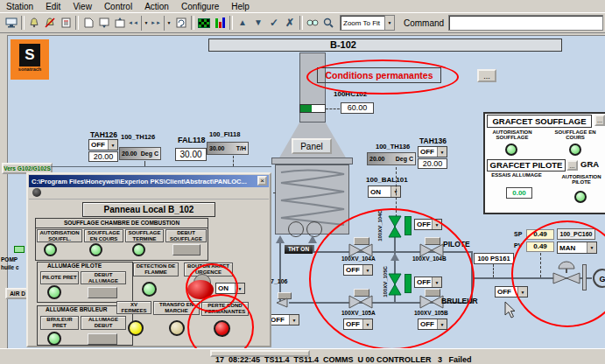 Image resolution: width=605 pixels, height=364 pixels. What do you see at coordinates (140, 154) in the screenshot?
I see `th126-readout: 20.00Deg C` at bounding box center [140, 154].